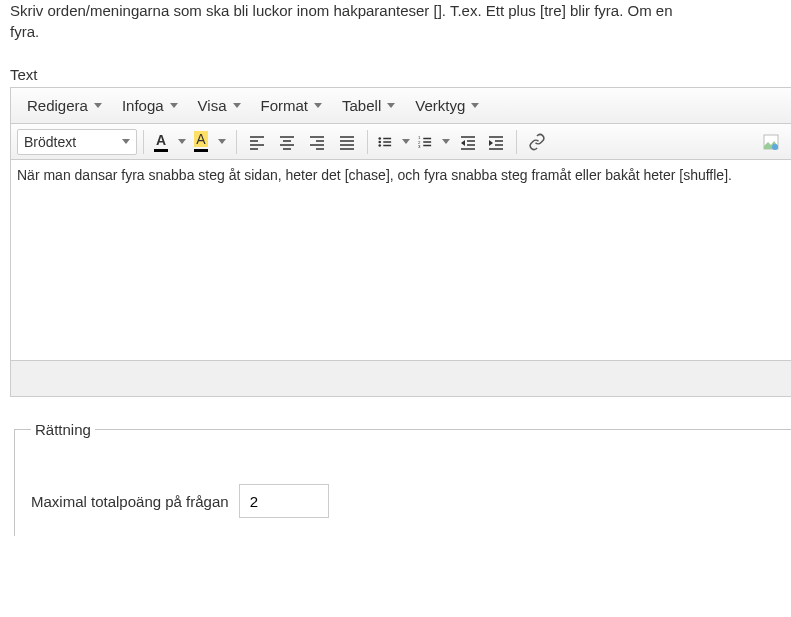 The width and height of the screenshot is (791, 617). I want to click on block-format-value: Brödtext, so click(50, 142).